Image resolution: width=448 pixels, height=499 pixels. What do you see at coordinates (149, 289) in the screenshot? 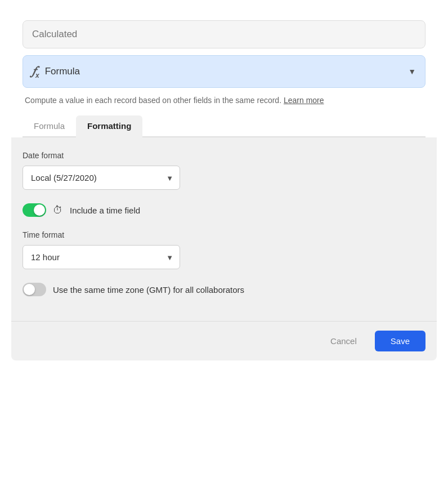
I see `timezone-label: Use the same time zone (GMT) for all col…` at bounding box center [149, 289].